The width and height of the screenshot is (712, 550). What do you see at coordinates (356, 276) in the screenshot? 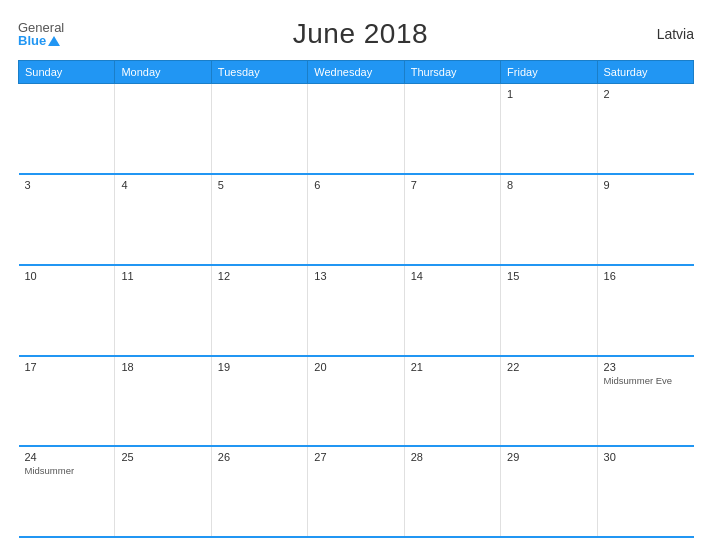
I see `day-number: 13` at bounding box center [356, 276].